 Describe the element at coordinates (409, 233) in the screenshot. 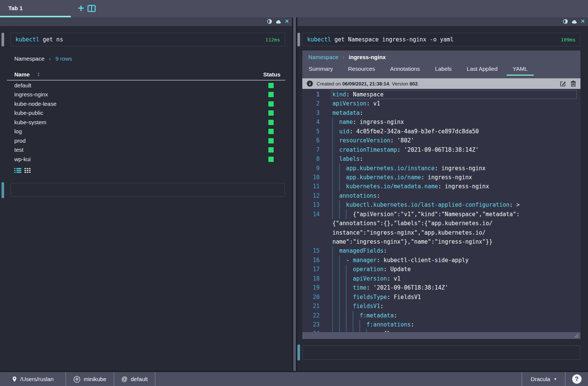

I see `yaml-value: instance":"ingress-nginx","app.kubernete…` at that location.